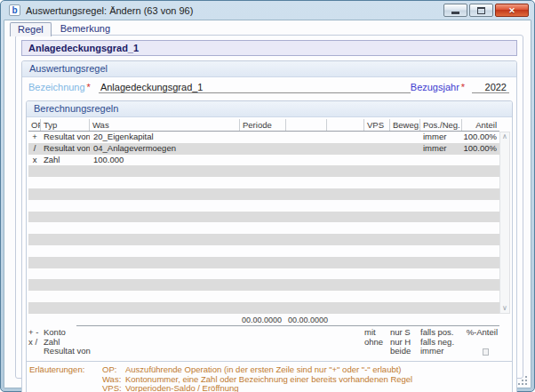 This screenshot has width=535, height=392. What do you see at coordinates (485, 352) in the screenshot?
I see `anteil-box-icon` at bounding box center [485, 352].